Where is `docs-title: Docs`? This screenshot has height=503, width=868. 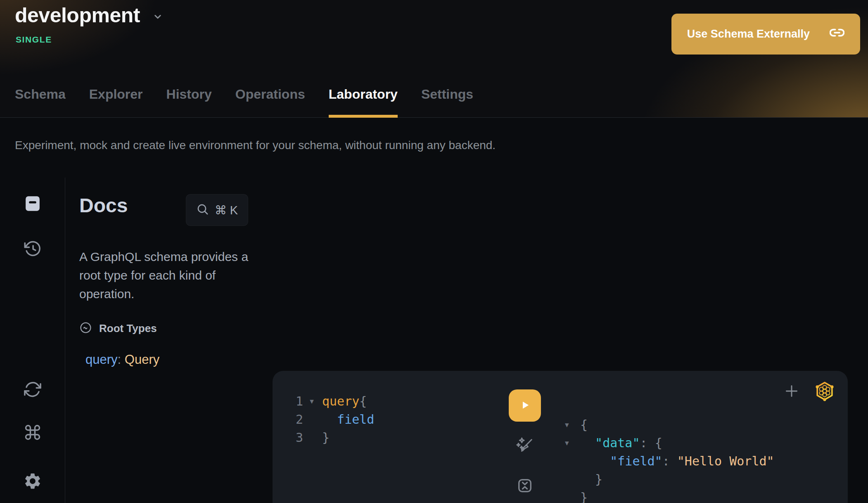 docs-title: Docs is located at coordinates (103, 206).